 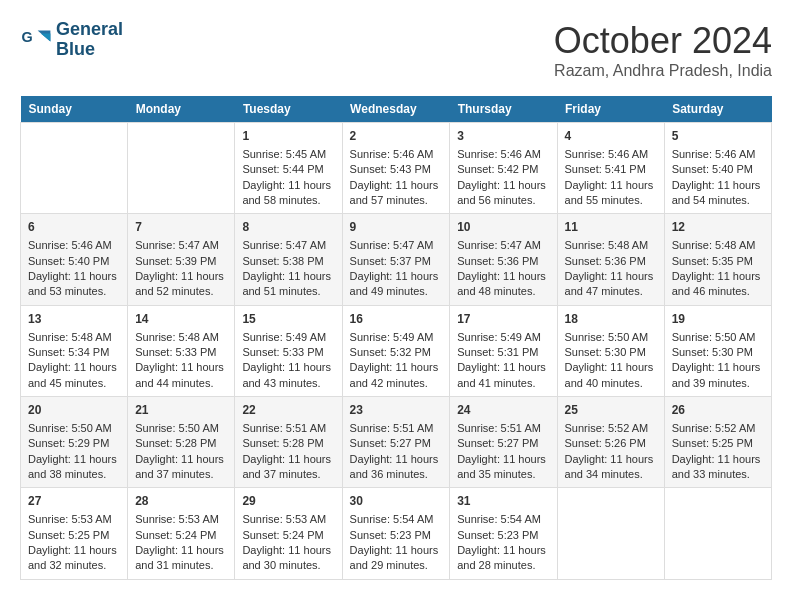 I want to click on day-number: 20, so click(x=74, y=410).